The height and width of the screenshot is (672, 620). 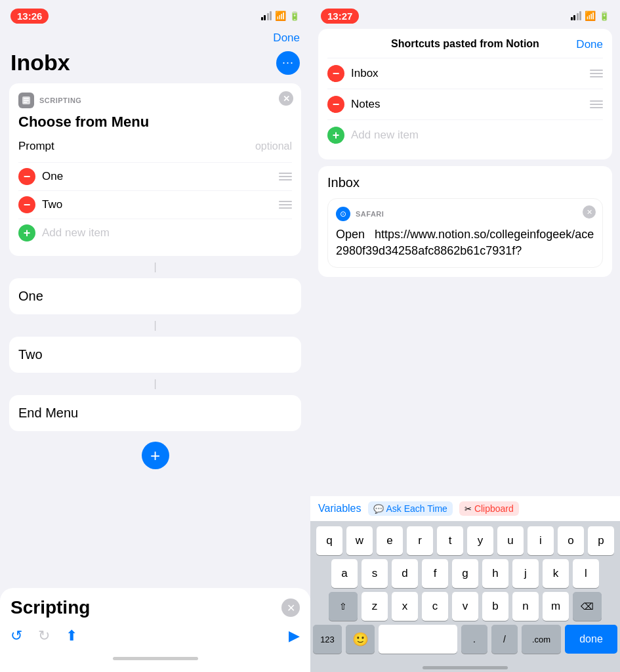 What do you see at coordinates (590, 16) in the screenshot?
I see `wifi-icon-right: 📶` at bounding box center [590, 16].